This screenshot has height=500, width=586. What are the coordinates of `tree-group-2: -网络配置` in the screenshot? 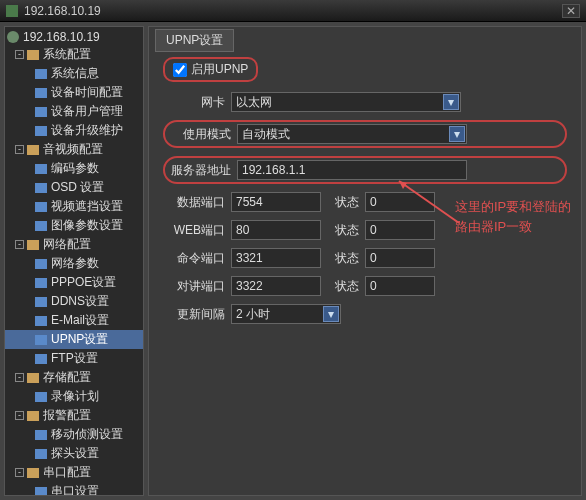 It's located at (74, 244).